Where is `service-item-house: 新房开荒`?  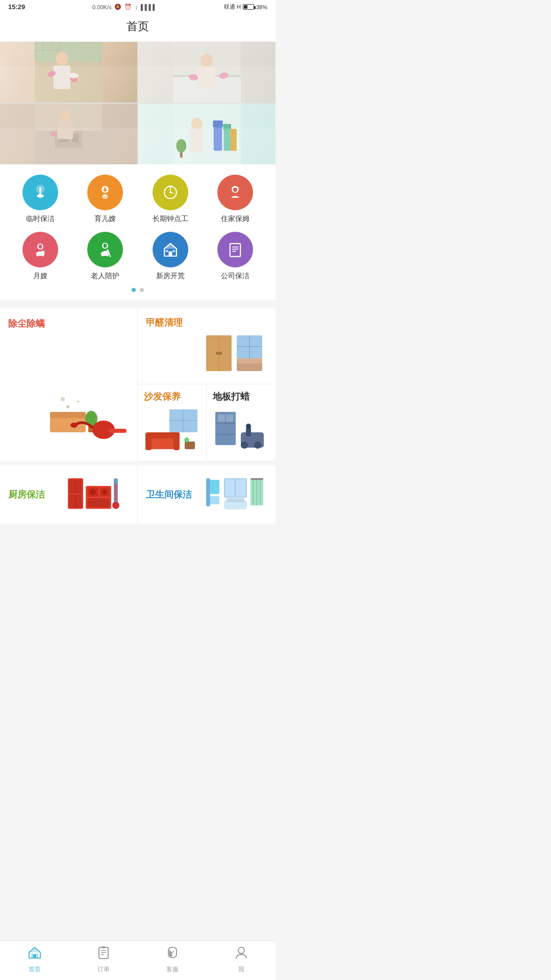
service-item-house: 新房开荒 is located at coordinates (170, 256).